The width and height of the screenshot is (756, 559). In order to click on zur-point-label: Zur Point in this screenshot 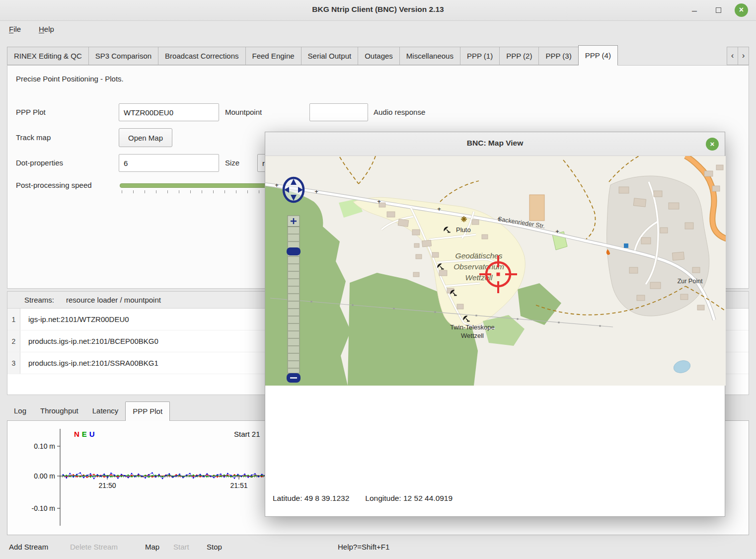, I will do `click(690, 281)`.